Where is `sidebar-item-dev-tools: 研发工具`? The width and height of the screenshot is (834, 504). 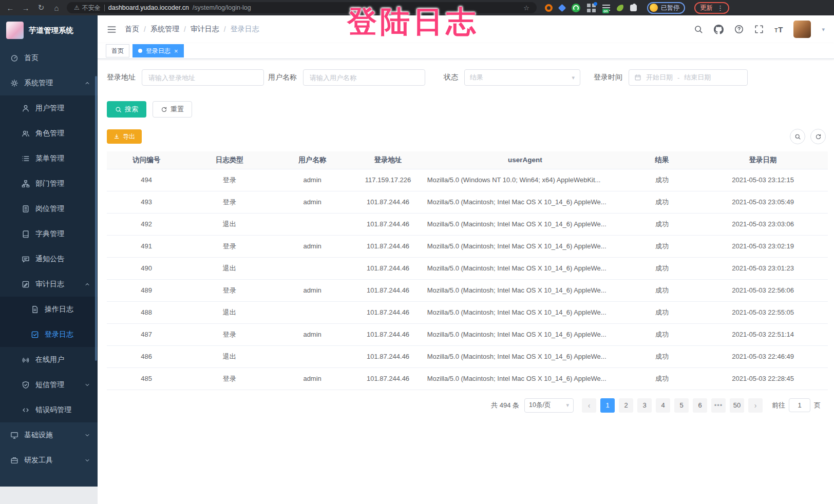 sidebar-item-dev-tools: 研发工具 is located at coordinates (49, 460).